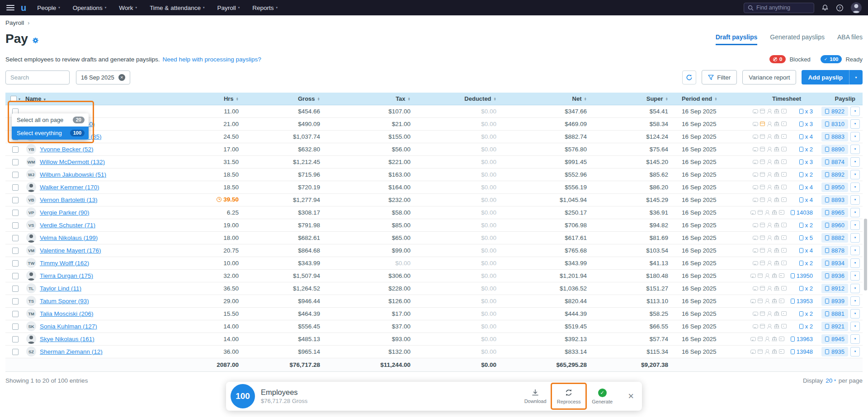  Describe the element at coordinates (856, 77) in the screenshot. I see `add-payslip-dropdown-button: ▾` at that location.